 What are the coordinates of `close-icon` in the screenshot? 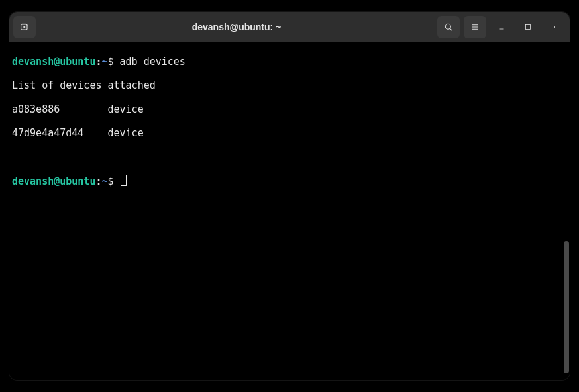 It's located at (554, 27).